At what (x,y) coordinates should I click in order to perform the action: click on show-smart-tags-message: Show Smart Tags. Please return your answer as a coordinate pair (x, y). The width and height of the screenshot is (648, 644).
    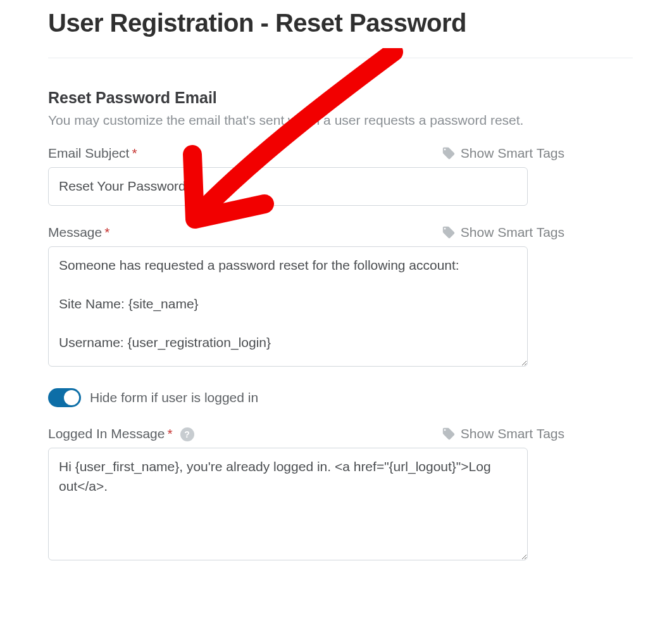
    Looking at the image, I should click on (503, 232).